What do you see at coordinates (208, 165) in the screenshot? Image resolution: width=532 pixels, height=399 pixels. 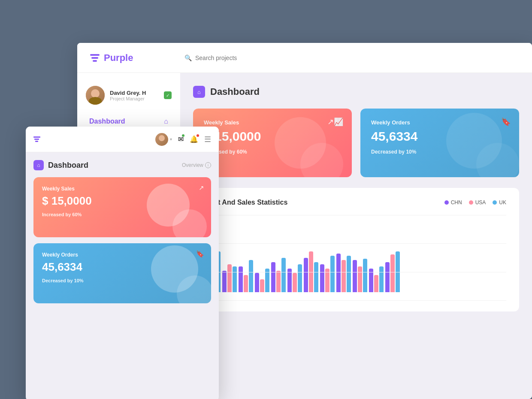 I see `info-icon: i` at bounding box center [208, 165].